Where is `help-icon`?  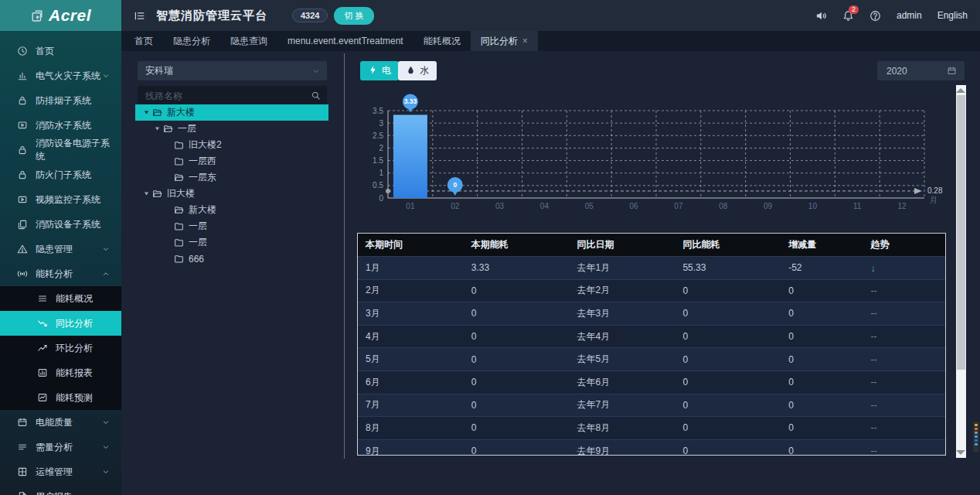
help-icon is located at coordinates (875, 15).